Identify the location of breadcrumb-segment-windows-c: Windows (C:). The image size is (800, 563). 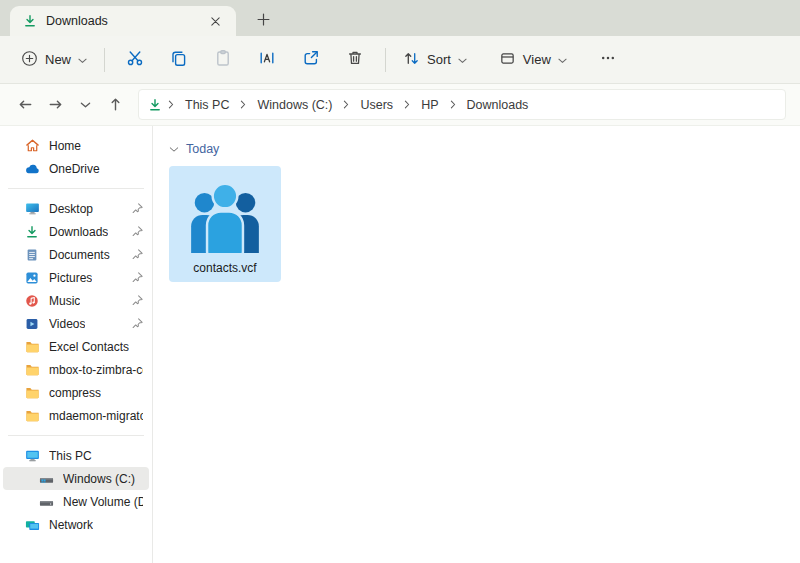
(294, 105).